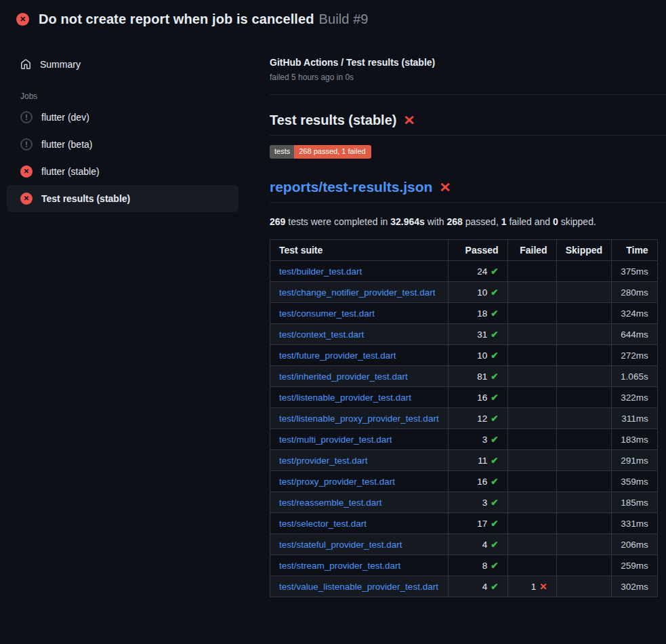 Image resolution: width=666 pixels, height=644 pixels. Describe the element at coordinates (340, 565) in the screenshot. I see `test-suite-link: test/stream_provider_test.dart` at that location.